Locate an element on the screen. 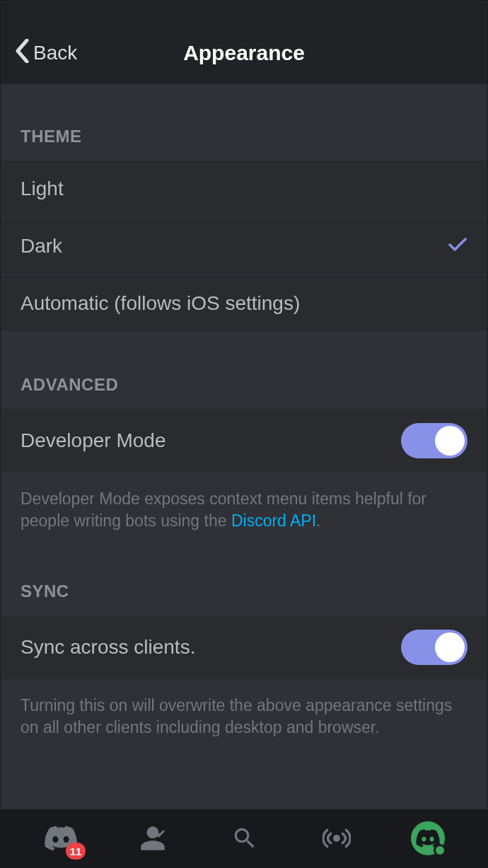 This screenshot has height=868, width=488. toggle-label: Sync across clients. is located at coordinates (108, 647).